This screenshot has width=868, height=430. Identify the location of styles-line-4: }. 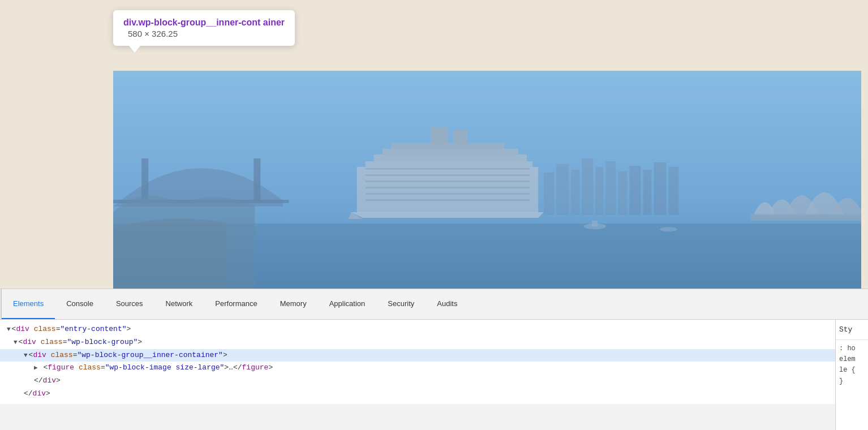
(852, 381).